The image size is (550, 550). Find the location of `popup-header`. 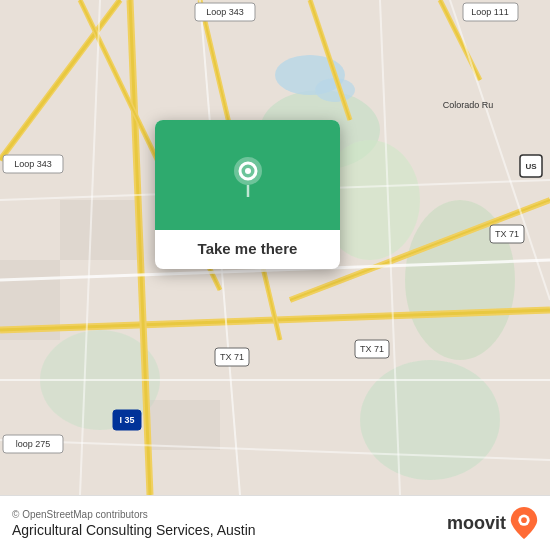

popup-header is located at coordinates (248, 175).